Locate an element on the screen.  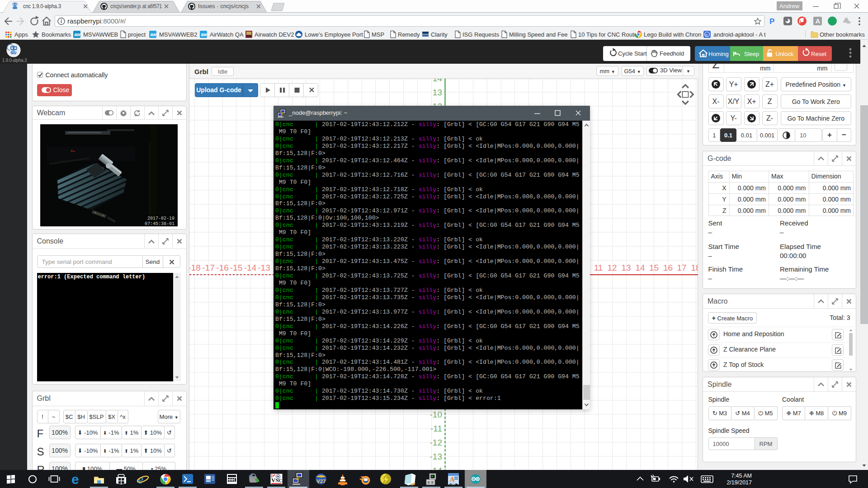
svg-text: raspberrypi:8000/#/ is located at coordinates (97, 21).